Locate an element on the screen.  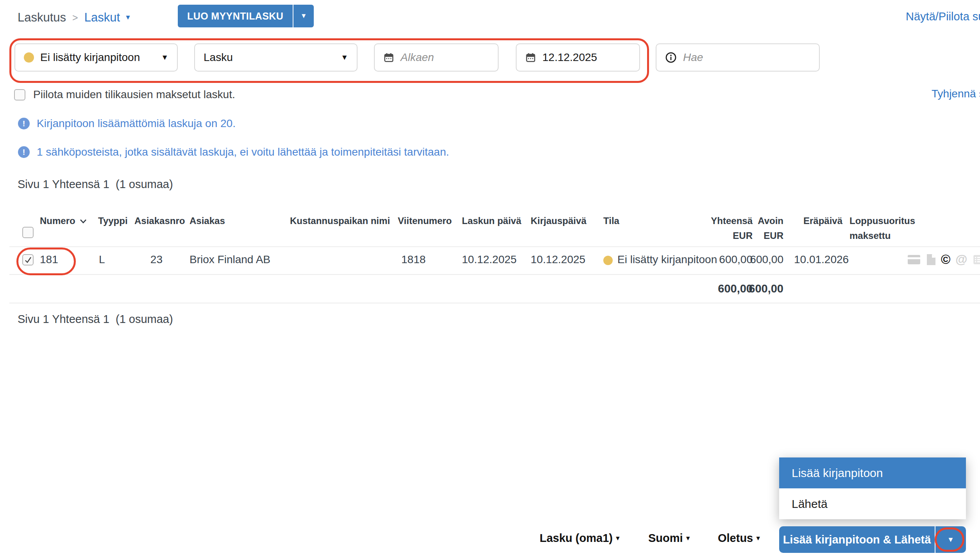
hide-paid-invoices-control: Piilota muiden tilikausien maksetut lask… is located at coordinates (125, 95).